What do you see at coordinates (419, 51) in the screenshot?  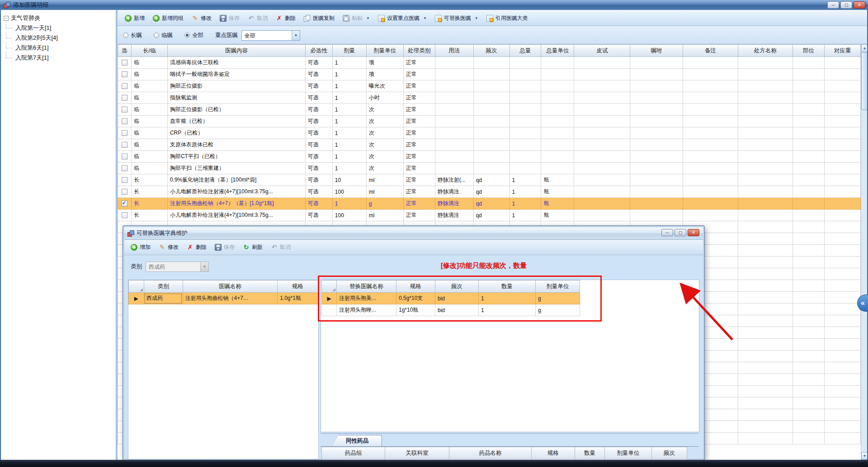 I see `column-header-6: 处理类别` at bounding box center [419, 51].